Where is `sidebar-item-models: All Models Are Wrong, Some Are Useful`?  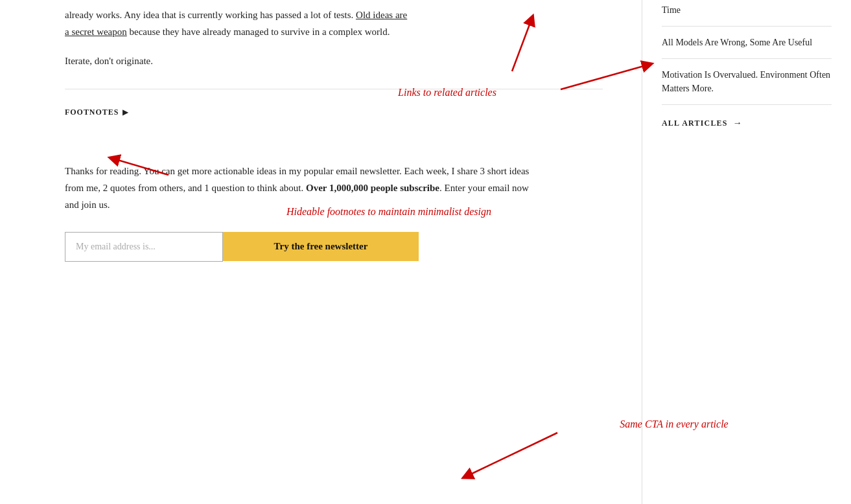 sidebar-item-models: All Models Are Wrong, Some Are Useful is located at coordinates (747, 43).